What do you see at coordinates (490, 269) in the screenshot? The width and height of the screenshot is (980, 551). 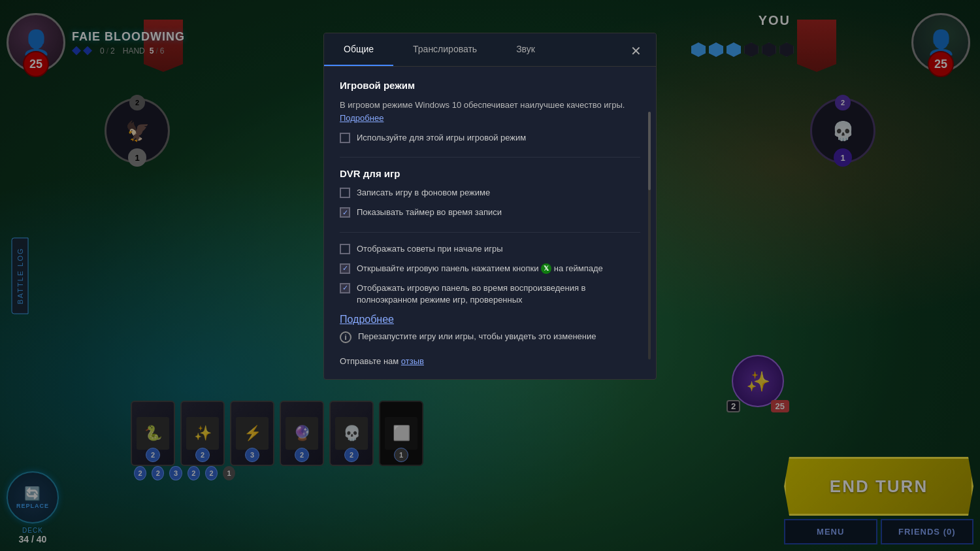 I see `checkbox-open-panel-row: ✓ Открывайте игровую панель нажатием кно…` at bounding box center [490, 269].